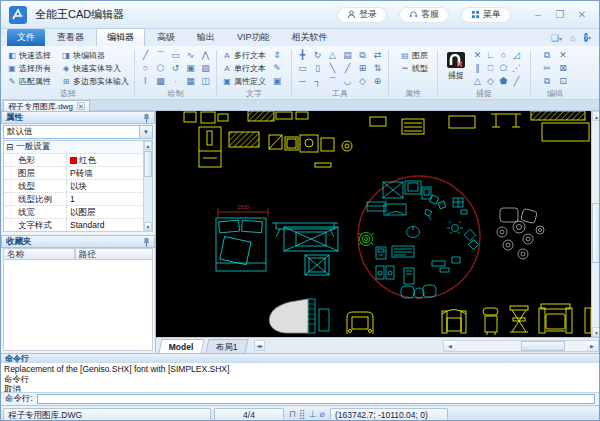 This screenshot has height=421, width=600. What do you see at coordinates (302, 414) in the screenshot?
I see `status-mode-icon: ⣿` at bounding box center [302, 414].